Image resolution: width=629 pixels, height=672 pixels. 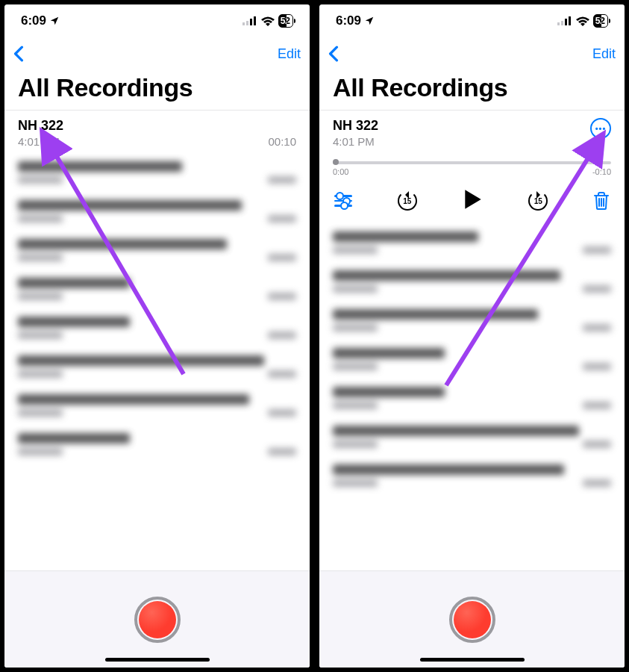 I want to click on skip-forward-15-button: 15, so click(x=538, y=201).